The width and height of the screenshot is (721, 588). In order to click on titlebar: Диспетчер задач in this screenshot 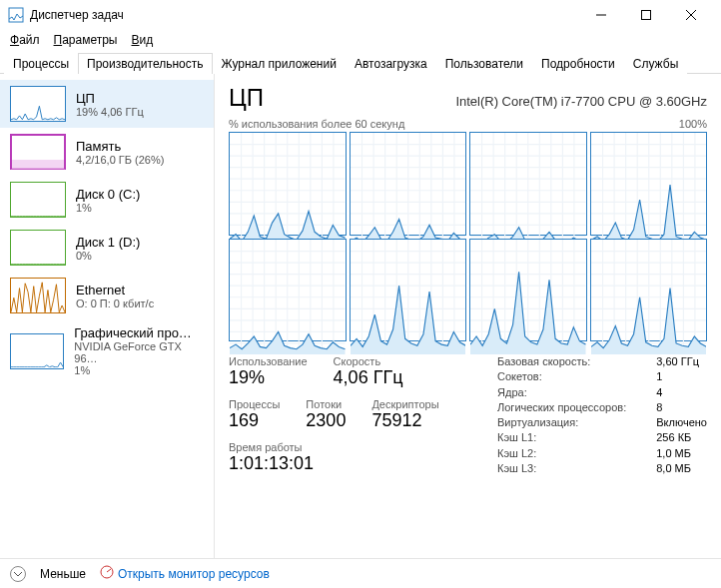, I will do `click(360, 15)`.